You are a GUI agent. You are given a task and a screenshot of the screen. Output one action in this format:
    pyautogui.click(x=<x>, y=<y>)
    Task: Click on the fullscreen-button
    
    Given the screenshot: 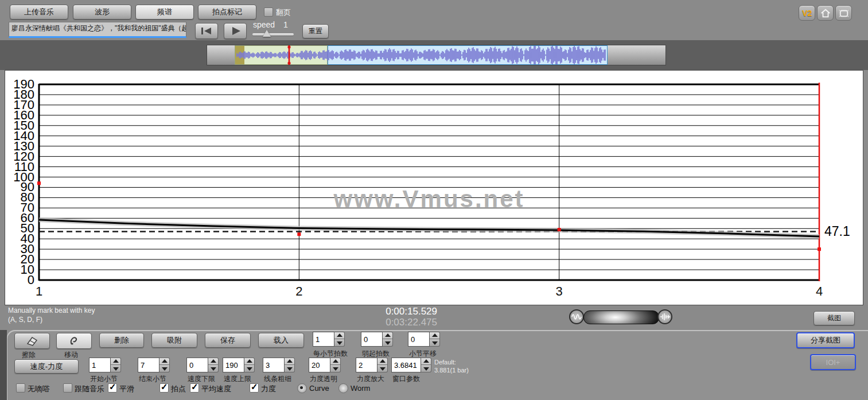 What is the action you would take?
    pyautogui.click(x=843, y=13)
    